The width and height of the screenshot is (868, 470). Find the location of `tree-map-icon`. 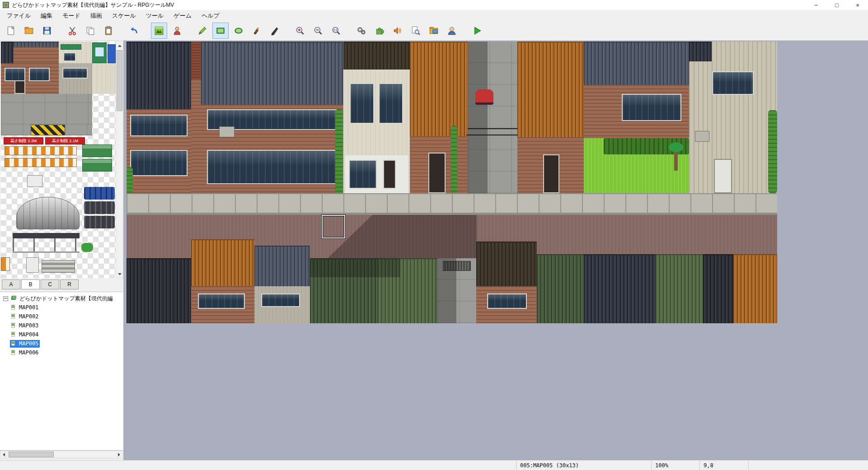

tree-map-icon is located at coordinates (14, 344).